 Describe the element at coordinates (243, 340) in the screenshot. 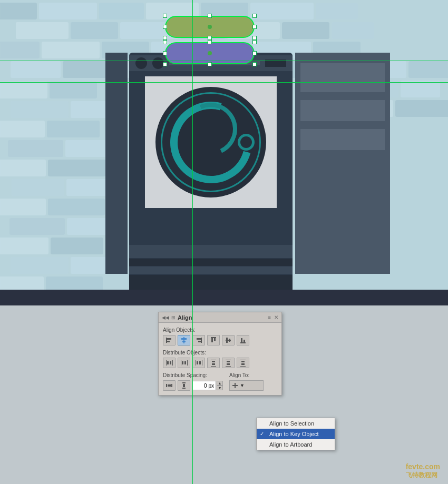

I see `align-bottom-btn` at that location.